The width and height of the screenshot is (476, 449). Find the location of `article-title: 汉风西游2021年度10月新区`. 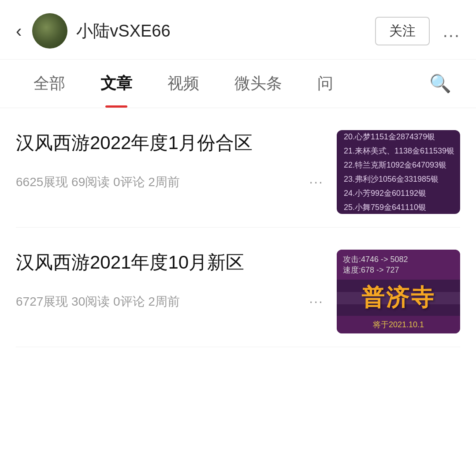

article-title: 汉风西游2021年度10月新区 is located at coordinates (170, 263).